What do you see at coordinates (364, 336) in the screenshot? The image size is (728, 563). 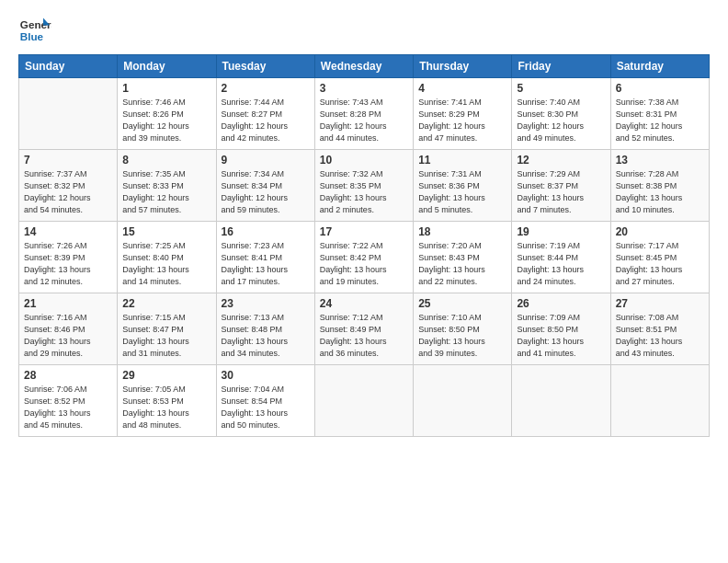 I see `cell-info: Sunrise: 7:12 AM Sunset: 8:49 PM Dayligh…` at bounding box center [364, 336].